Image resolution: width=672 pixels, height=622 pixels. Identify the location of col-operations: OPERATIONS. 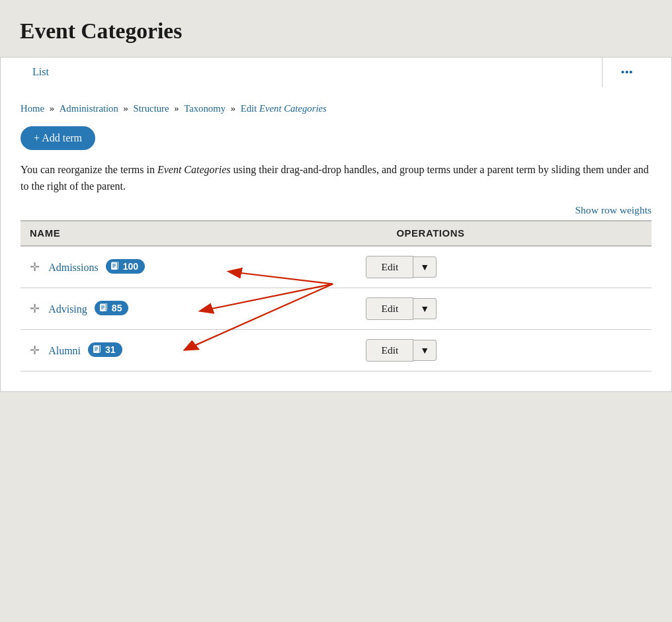
(504, 233).